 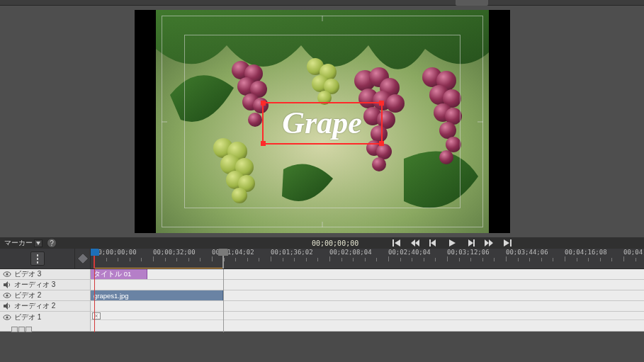 I want to click on go-start-icon, so click(x=397, y=243).